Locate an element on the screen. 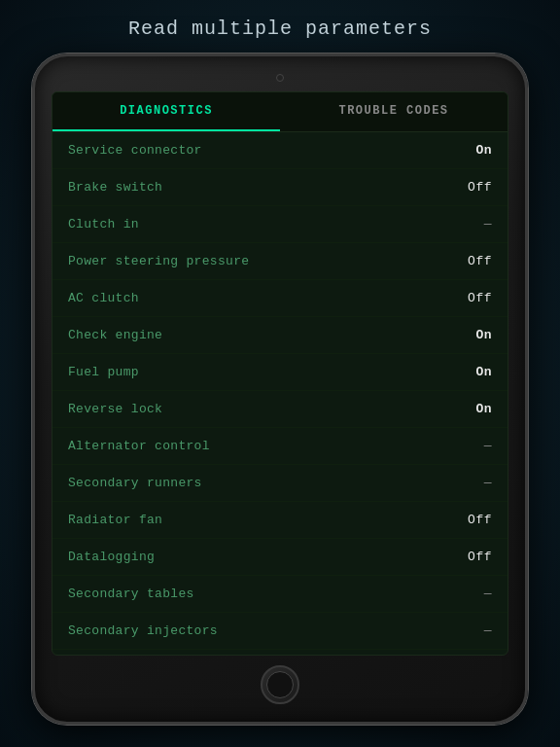 This screenshot has width=560, height=747. param-name: Radiator fan is located at coordinates (115, 519).